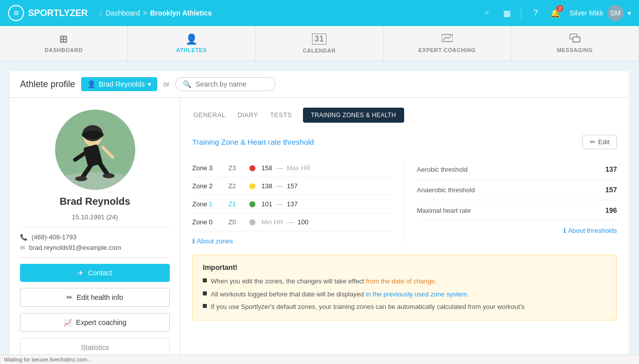  Describe the element at coordinates (517, 169) in the screenshot. I see `threshold-aerobic: Aerobic threshold 137` at that location.